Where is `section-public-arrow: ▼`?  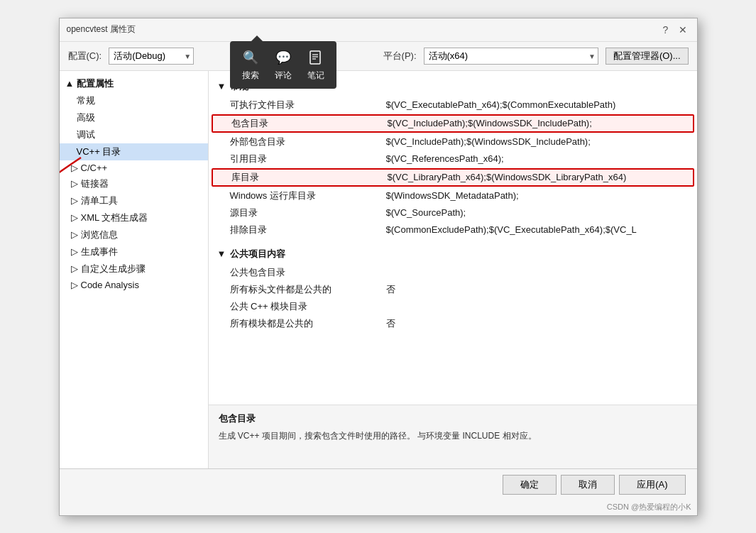 section-public-arrow: ▼ is located at coordinates (221, 254).